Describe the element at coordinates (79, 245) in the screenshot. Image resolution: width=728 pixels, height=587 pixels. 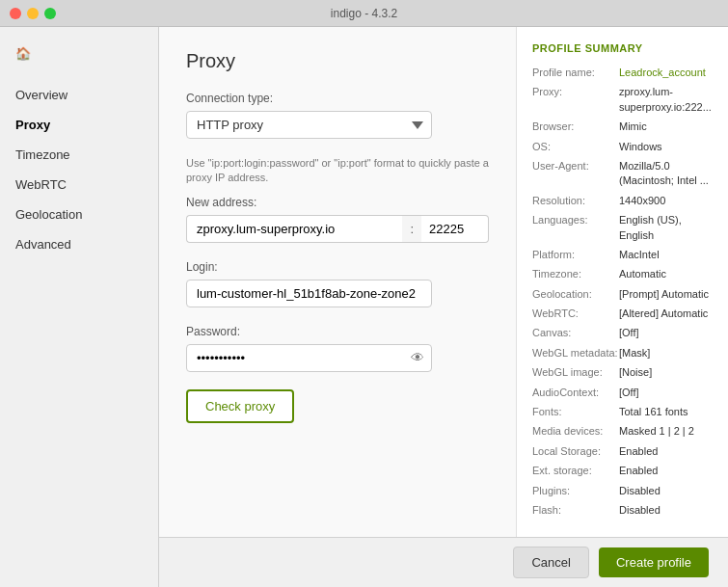
I see `sidebar-item-advanced: Advanced` at that location.